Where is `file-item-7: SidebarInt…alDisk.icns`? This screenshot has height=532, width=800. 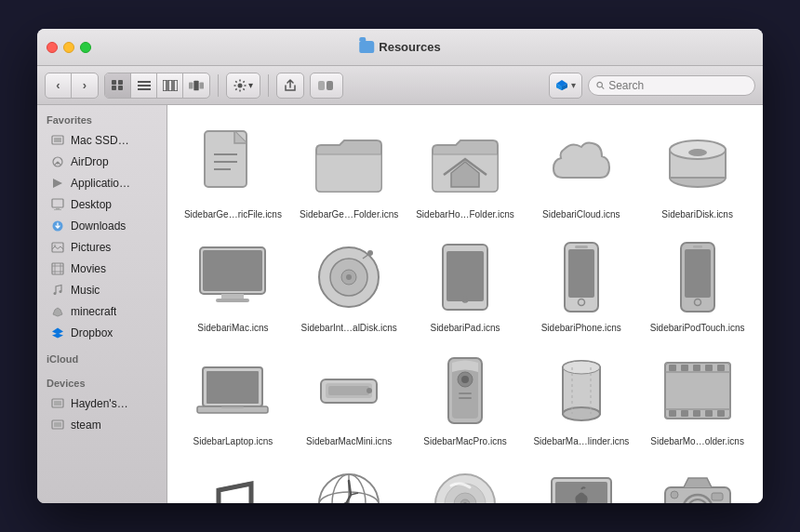 file-item-7: SidebarInt…alDisk.icns is located at coordinates (350, 283).